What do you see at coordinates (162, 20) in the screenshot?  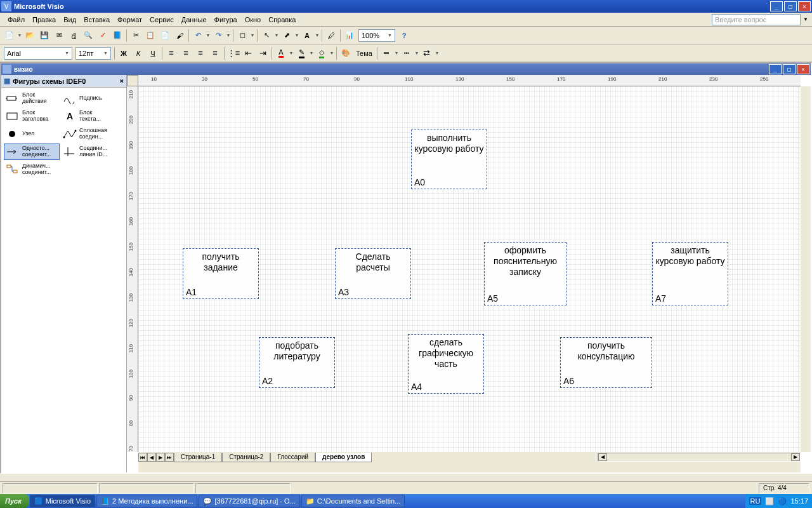 I see `menu-tools: Сервис` at bounding box center [162, 20].